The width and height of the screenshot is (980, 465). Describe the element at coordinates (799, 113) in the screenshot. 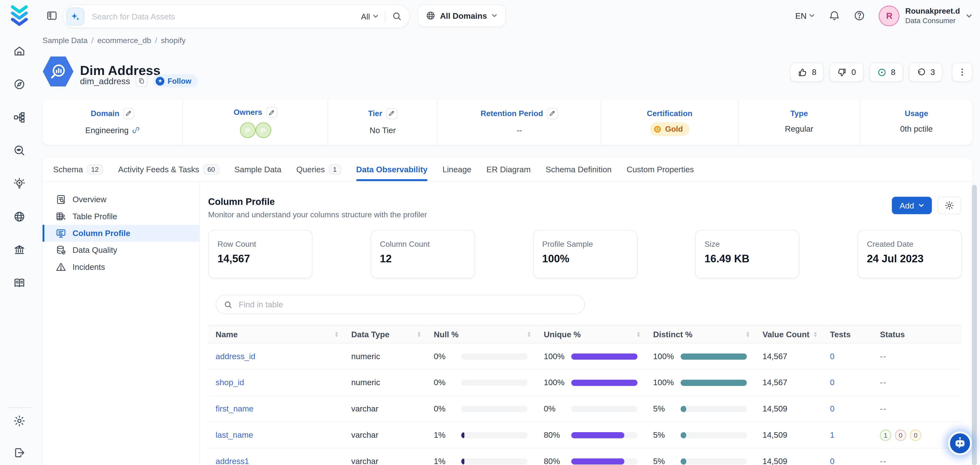

I see `meta-label-text: Type` at that location.